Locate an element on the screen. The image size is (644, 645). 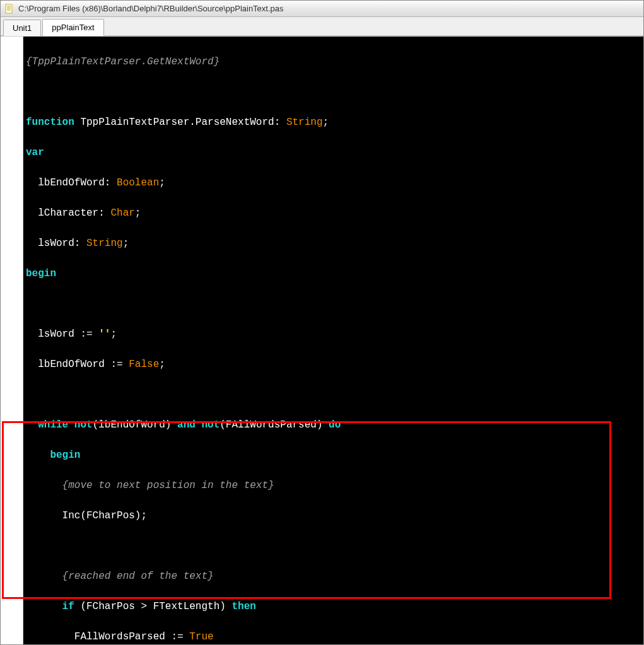
keyword-function: function is located at coordinates (50, 122).